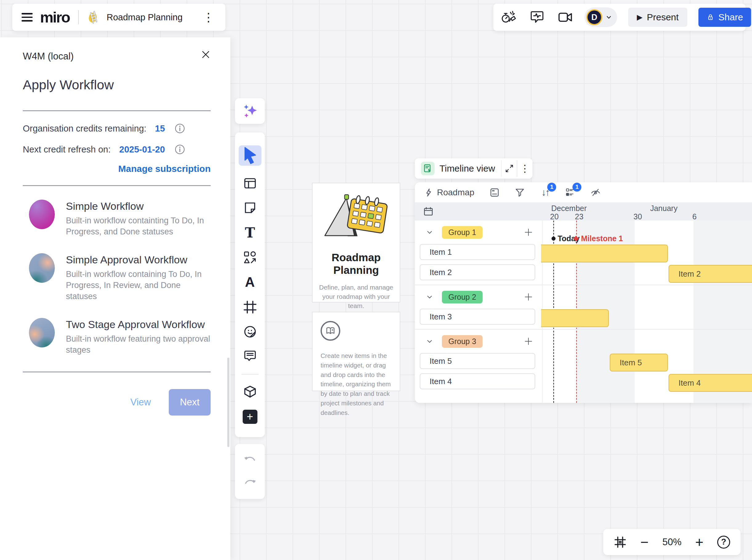 The image size is (752, 560). I want to click on instructions-card: Create new items in the timeline widget,…, so click(356, 352).